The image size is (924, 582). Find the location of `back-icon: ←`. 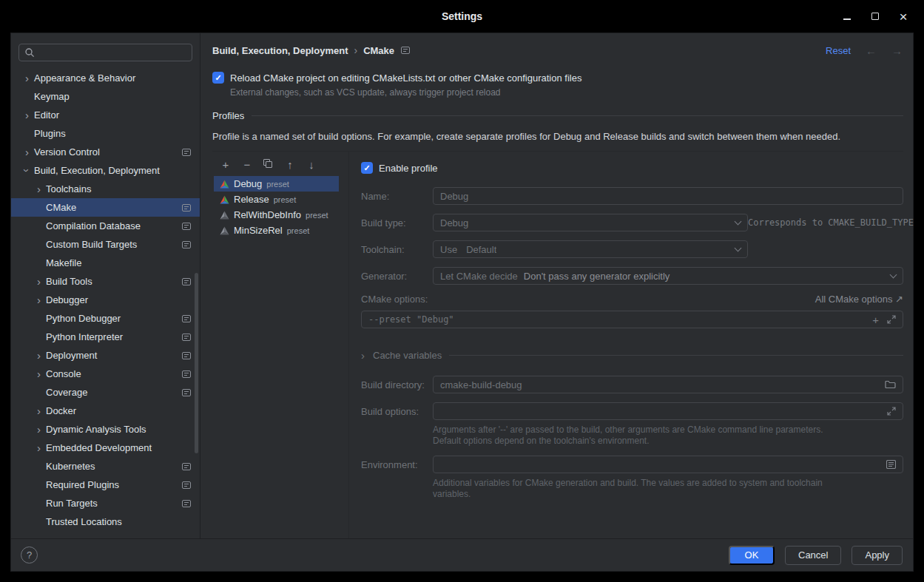

back-icon: ← is located at coordinates (871, 50).